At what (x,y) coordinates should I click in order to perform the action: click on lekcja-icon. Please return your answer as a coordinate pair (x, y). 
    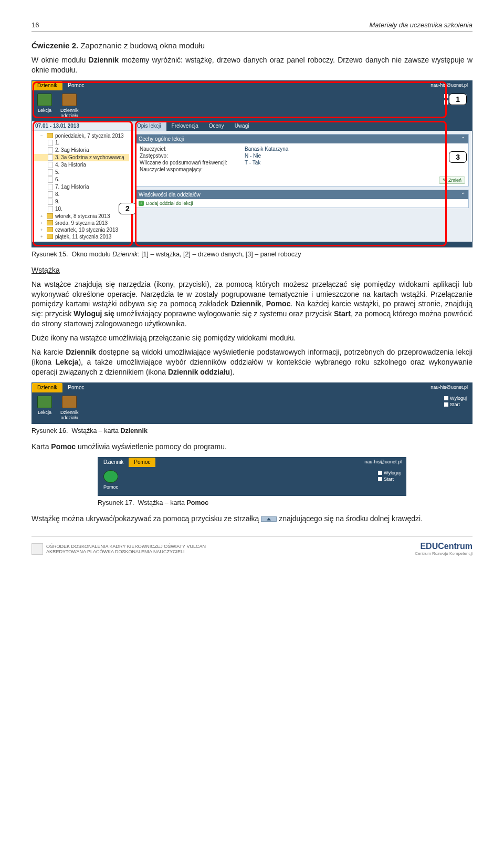
    Looking at the image, I should click on (45, 402).